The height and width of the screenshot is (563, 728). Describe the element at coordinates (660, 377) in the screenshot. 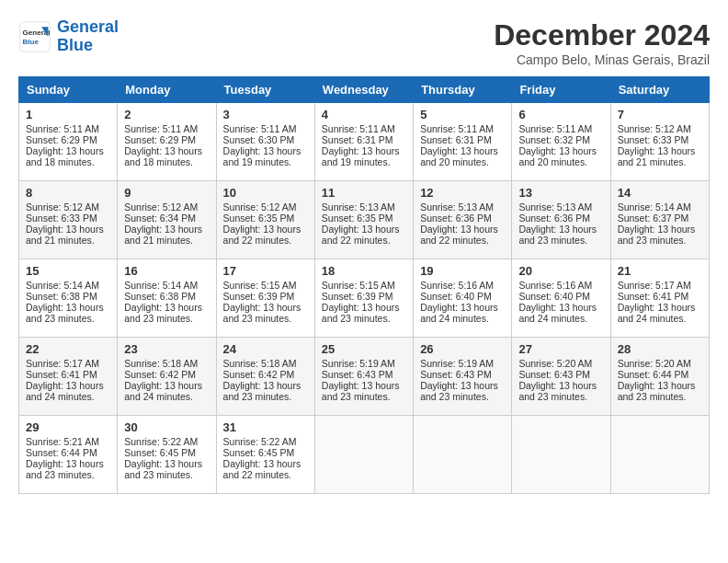

I see `table-cell: 28 Sunrise: 5:20 AM Sunset: 6:44 PM Dayl…` at that location.